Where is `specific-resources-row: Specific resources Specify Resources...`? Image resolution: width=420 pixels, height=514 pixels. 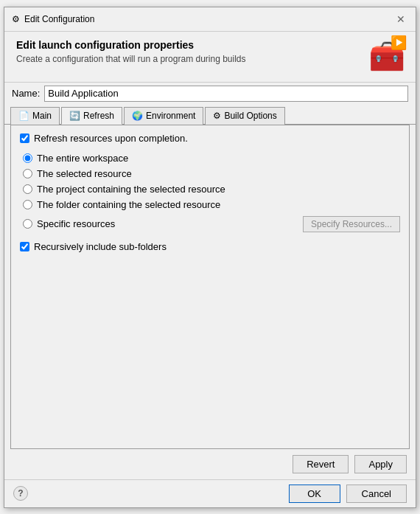 specific-resources-row: Specific resources Specify Resources... is located at coordinates (210, 224).